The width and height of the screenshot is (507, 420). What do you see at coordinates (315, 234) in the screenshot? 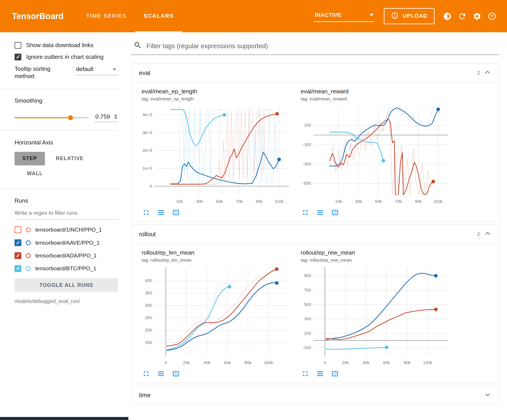
I see `section-rollout-header: rollout 2` at bounding box center [315, 234].